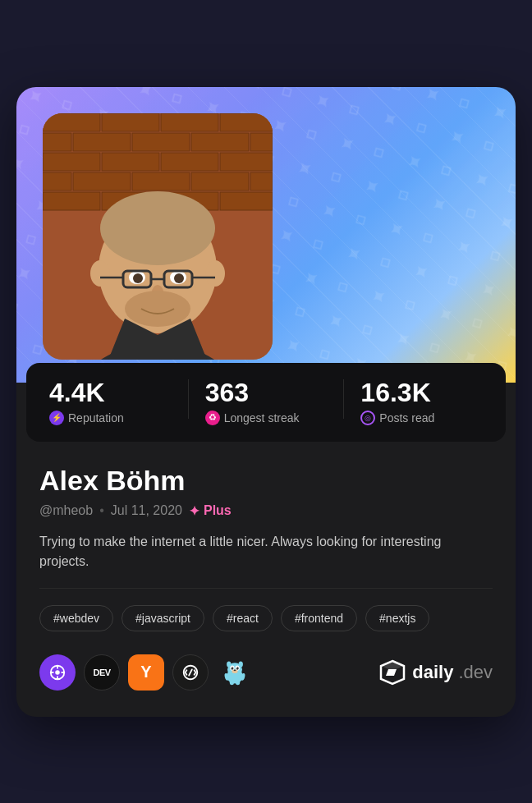 Image resolution: width=532 pixels, height=803 pixels. What do you see at coordinates (433, 672) in the screenshot?
I see `brand-name: daily` at bounding box center [433, 672].